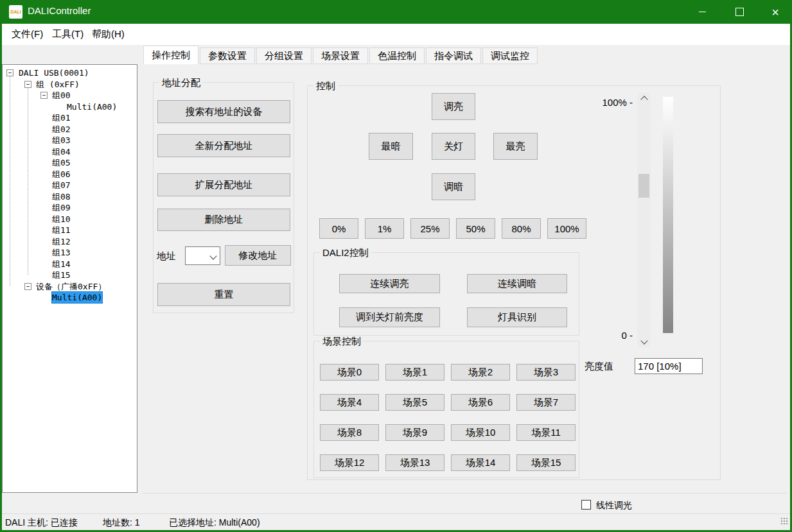 Image resolution: width=792 pixels, height=532 pixels. I want to click on tree-item-group00: 组00, so click(69, 95).